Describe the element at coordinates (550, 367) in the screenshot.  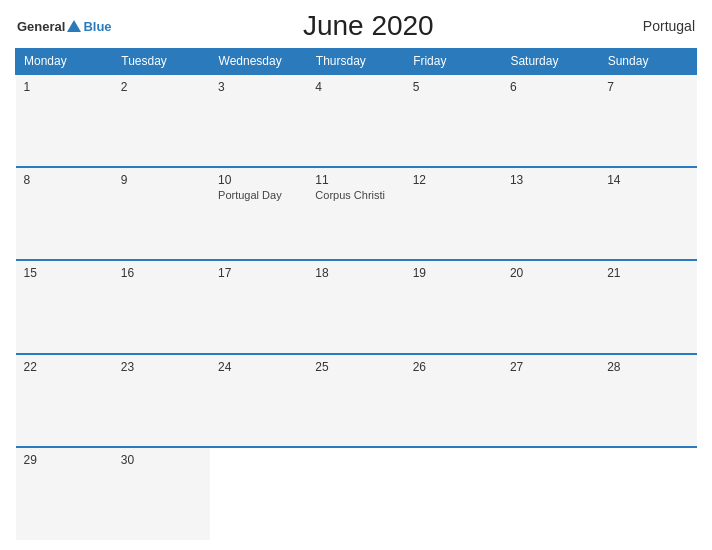
I see `day-number: 27` at that location.